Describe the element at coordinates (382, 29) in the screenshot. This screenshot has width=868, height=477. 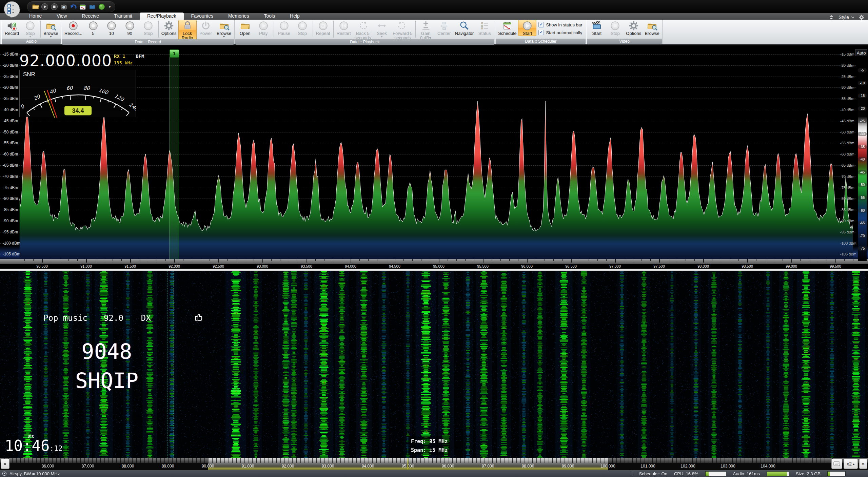
I see `ribbon-button-seek: Seek▾` at that location.